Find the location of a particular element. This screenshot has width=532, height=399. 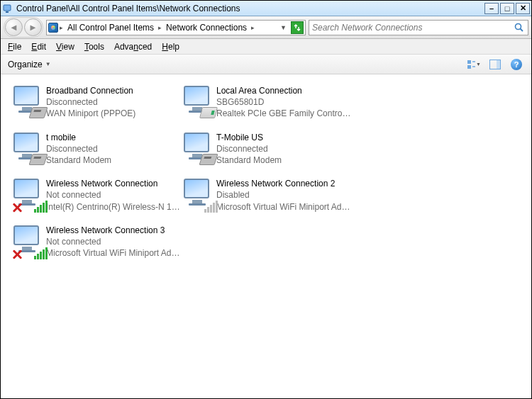

chevron-down-icon: ▼ is located at coordinates (48, 64).